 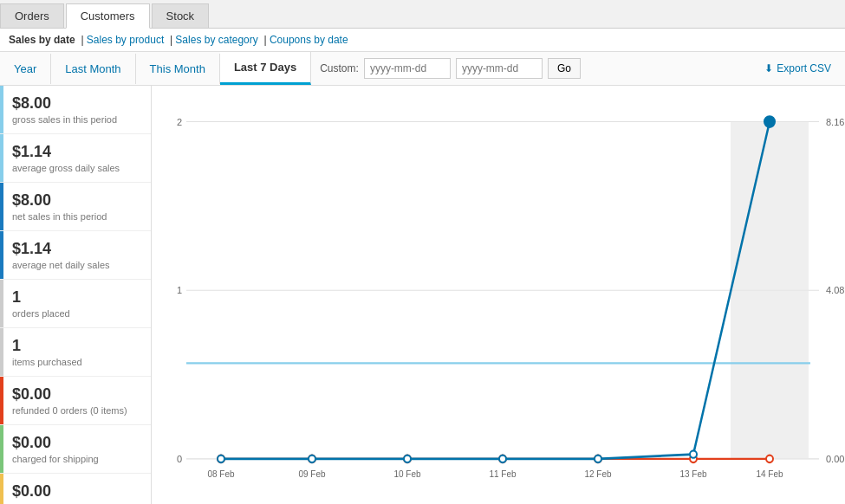 I want to click on stat-refunded-label: refunded 0 orders (0 items), so click(x=76, y=410).